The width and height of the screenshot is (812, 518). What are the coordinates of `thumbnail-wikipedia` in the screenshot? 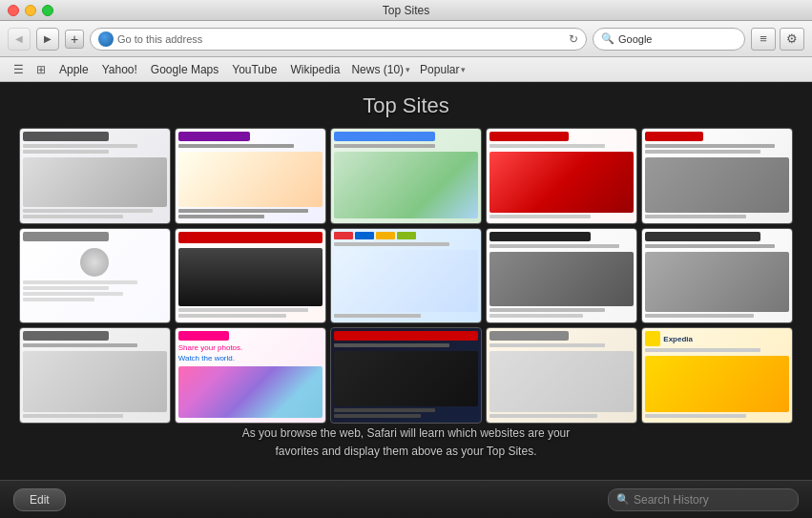 It's located at (95, 277).